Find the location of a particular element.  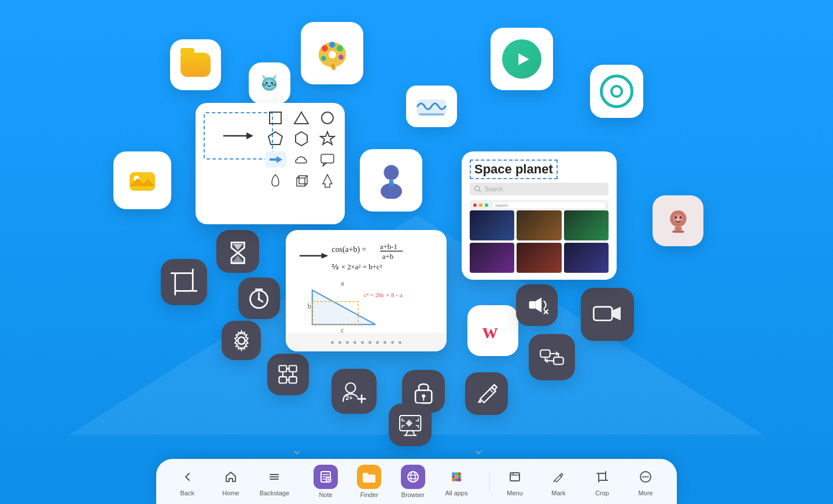

files-icon is located at coordinates (196, 65).